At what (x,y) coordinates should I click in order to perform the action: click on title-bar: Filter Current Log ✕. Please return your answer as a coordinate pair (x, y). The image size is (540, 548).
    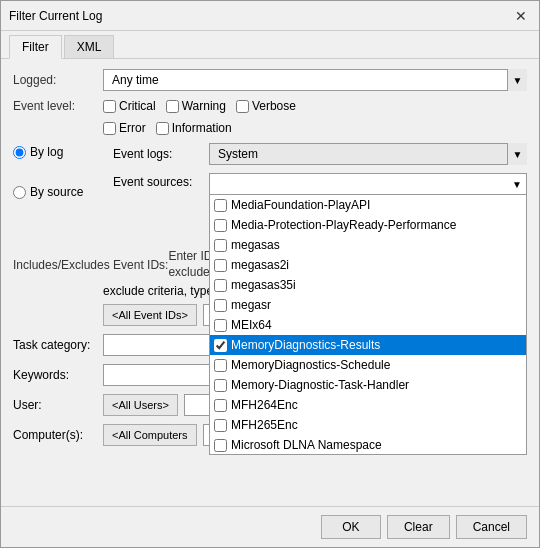
    Looking at the image, I should click on (270, 16).